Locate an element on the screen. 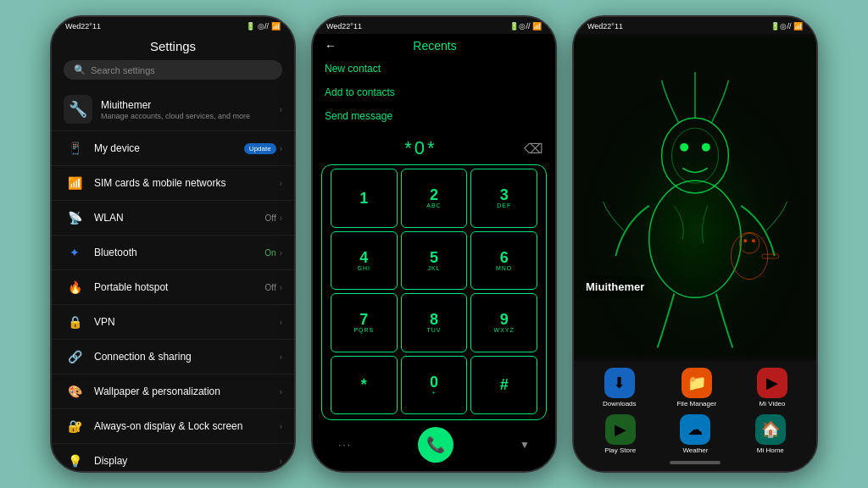 This screenshot has width=868, height=488. app-playstore: ▶ Play Store is located at coordinates (620, 434).